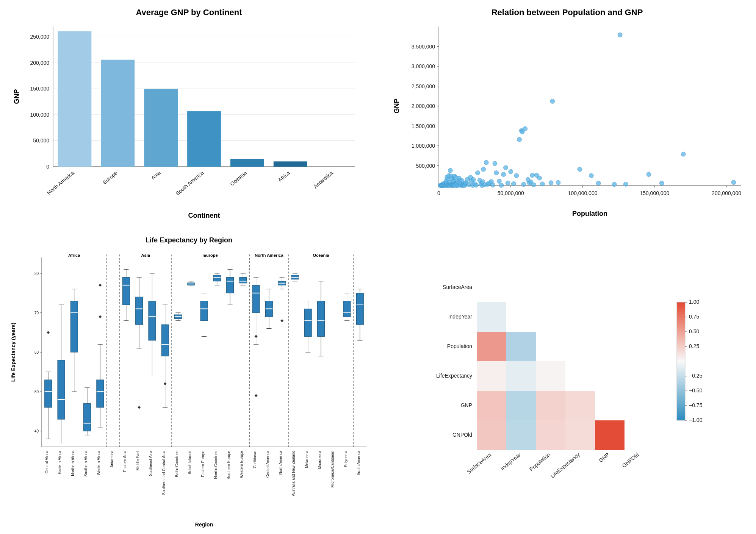 This screenshot has height=534, width=756. I want to click on box-xtick: Micronesia/Caribbean, so click(333, 469).